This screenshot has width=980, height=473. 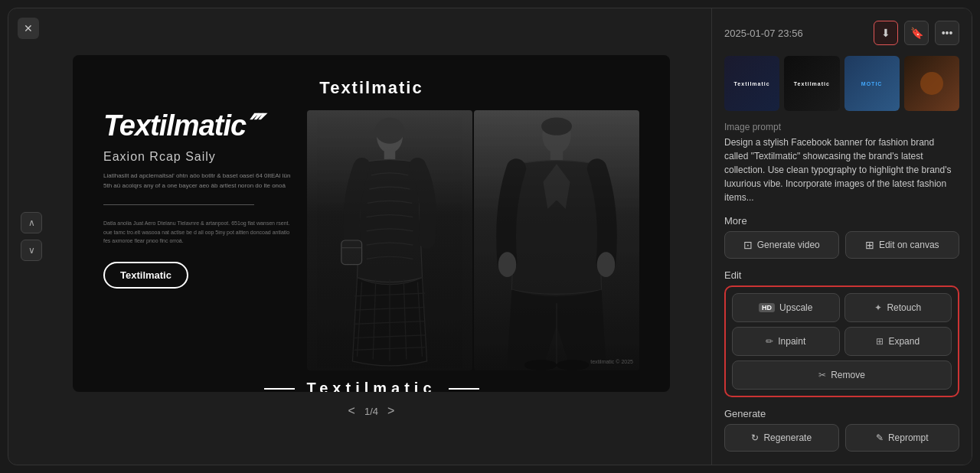 I want to click on sub-headline: Eaxion Rcap Saily, so click(x=198, y=157).